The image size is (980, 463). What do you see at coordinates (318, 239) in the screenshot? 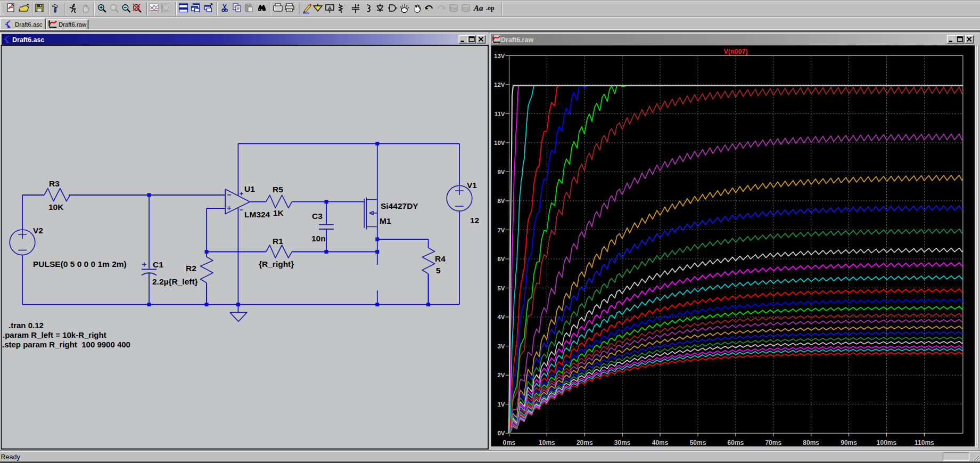
I see `svg-text: 10n` at bounding box center [318, 239].